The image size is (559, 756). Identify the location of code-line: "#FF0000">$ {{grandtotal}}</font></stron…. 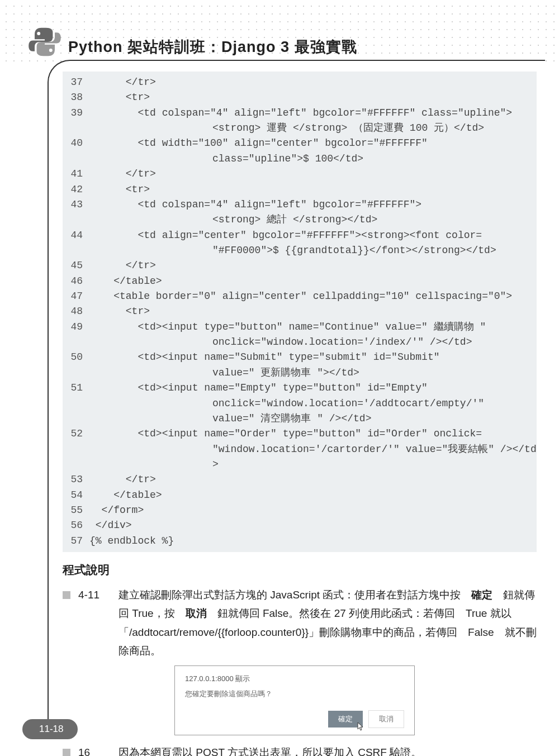
(300, 250).